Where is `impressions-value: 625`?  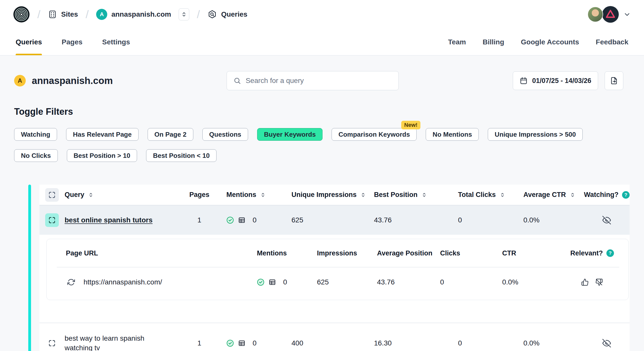 impressions-value: 625 is located at coordinates (336, 282).